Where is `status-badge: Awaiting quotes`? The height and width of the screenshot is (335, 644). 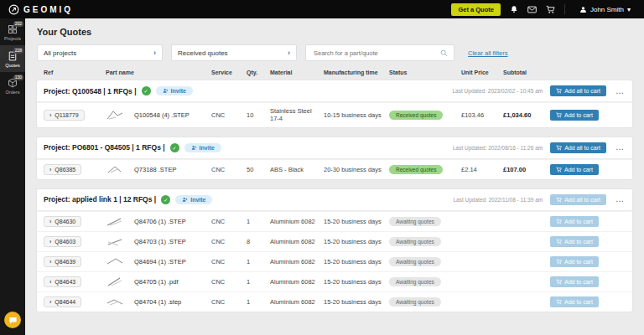
status-badge: Awaiting quotes is located at coordinates (415, 241).